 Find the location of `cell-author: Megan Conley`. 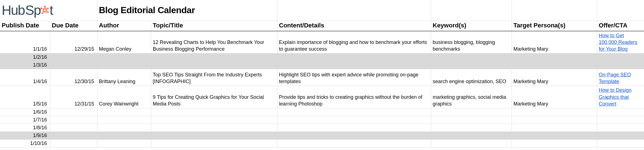

cell-author: Megan Conley is located at coordinates (124, 42).